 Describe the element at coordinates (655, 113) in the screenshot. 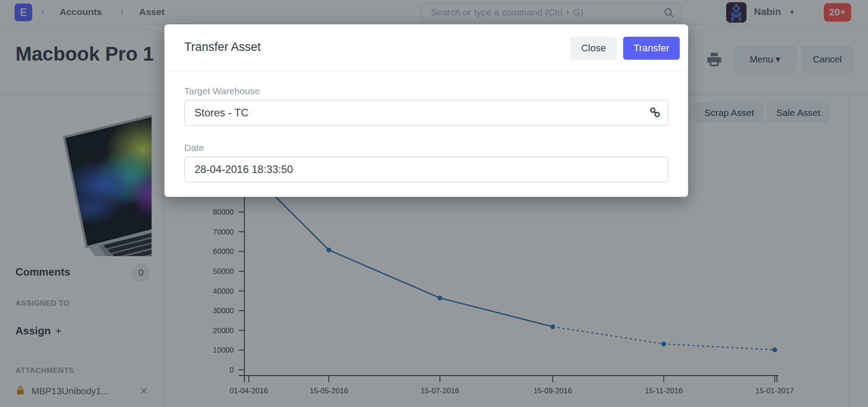

I see `link-icon` at that location.